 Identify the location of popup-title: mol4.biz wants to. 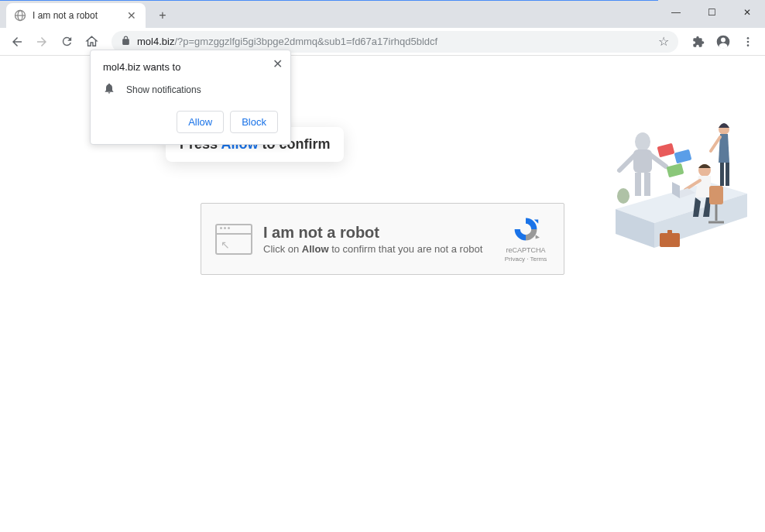
(190, 67).